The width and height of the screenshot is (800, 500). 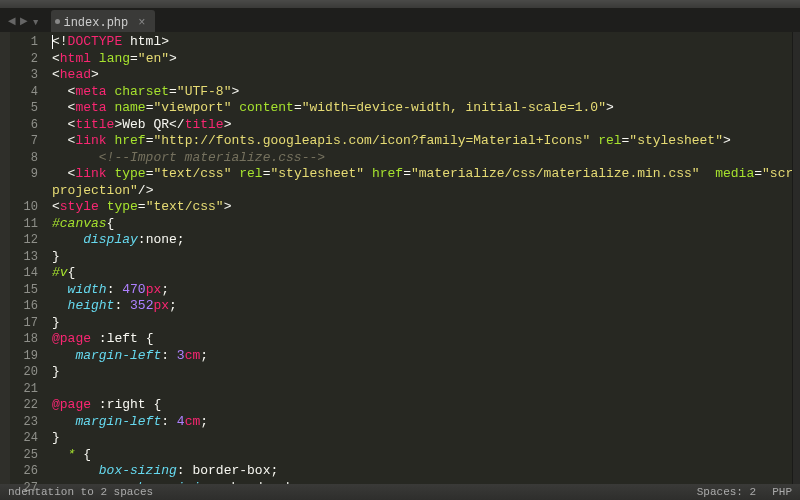 I want to click on tab-index-php: index.php ×, so click(x=103, y=21).